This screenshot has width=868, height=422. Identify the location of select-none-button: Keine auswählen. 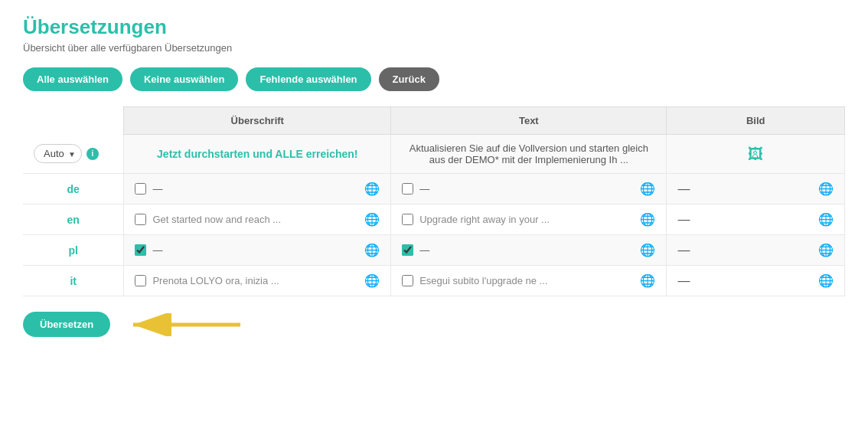
(184, 80).